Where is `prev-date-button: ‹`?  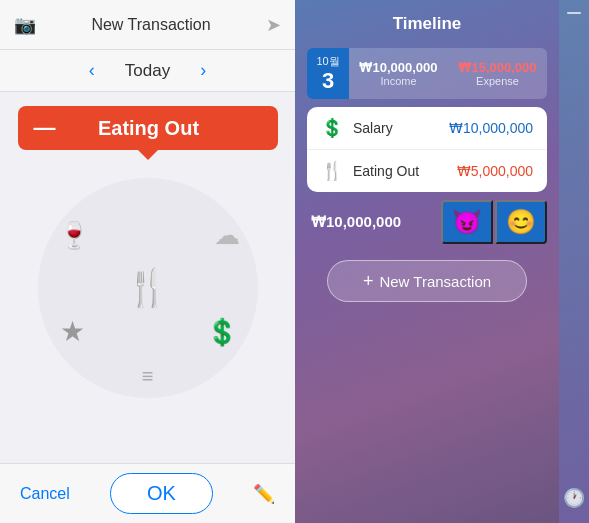 prev-date-button: ‹ is located at coordinates (92, 70).